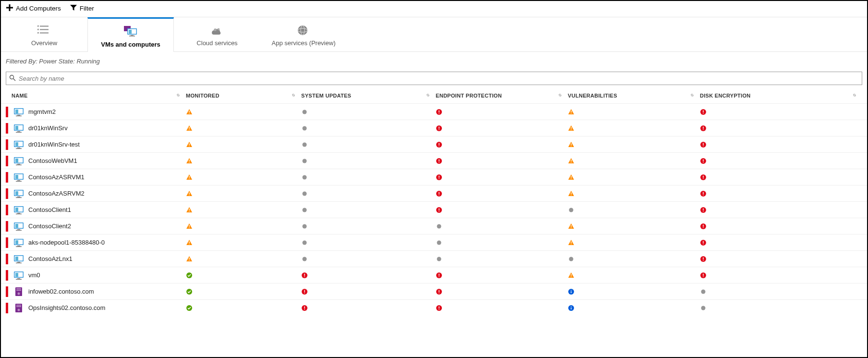  What do you see at coordinates (304, 43) in the screenshot?
I see `tab-label: App services (Preview)` at bounding box center [304, 43].